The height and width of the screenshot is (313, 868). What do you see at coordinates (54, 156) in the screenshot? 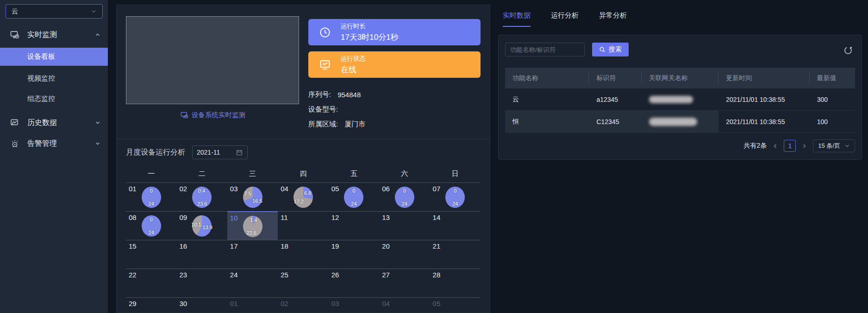
I see `sidebar: 云 实时监测 设备看板 视频监控 组态监控` at bounding box center [54, 156].